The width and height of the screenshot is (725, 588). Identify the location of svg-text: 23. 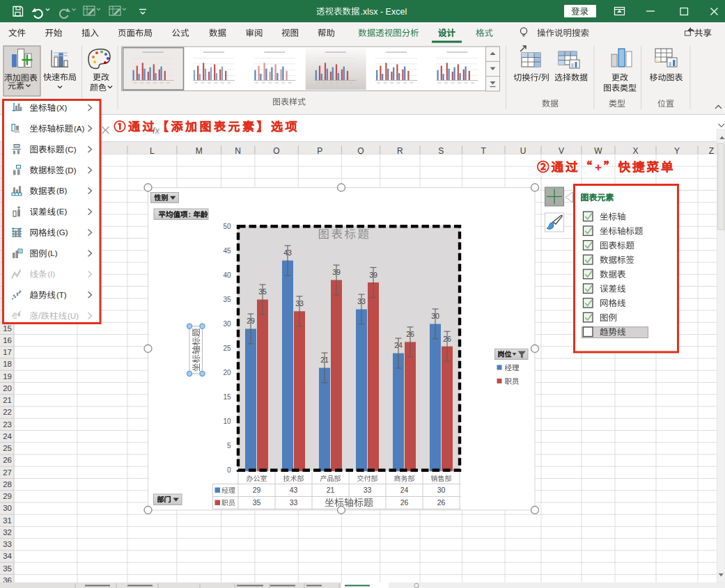
(7, 424).